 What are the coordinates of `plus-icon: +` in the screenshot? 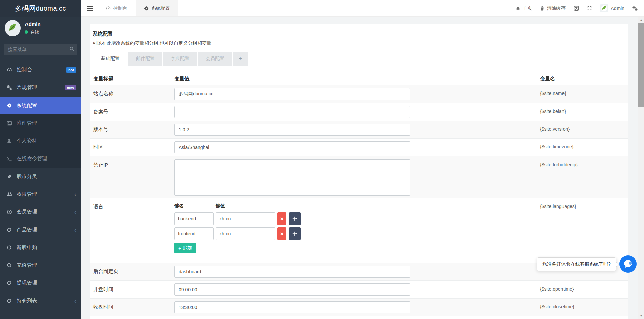 It's located at (180, 248).